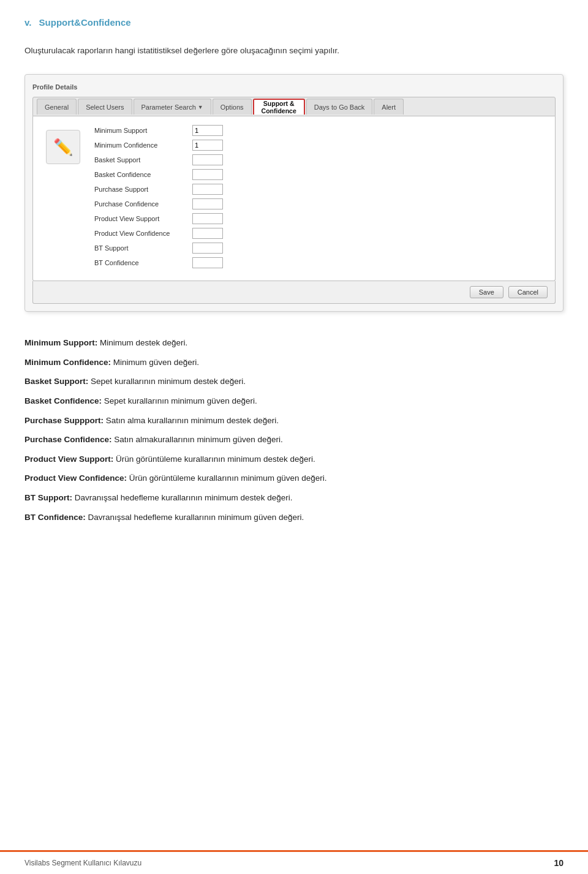 The image size is (588, 874). I want to click on desc-text-purchase-support: Satın alma kurallarının minimum destek d…, so click(192, 420).